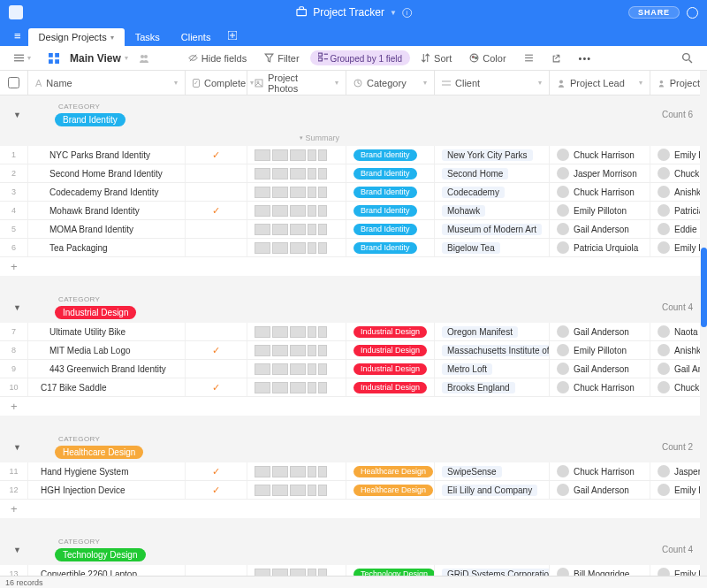  What do you see at coordinates (217, 83) in the screenshot?
I see `complete-header: ✓ Complete▾` at bounding box center [217, 83].